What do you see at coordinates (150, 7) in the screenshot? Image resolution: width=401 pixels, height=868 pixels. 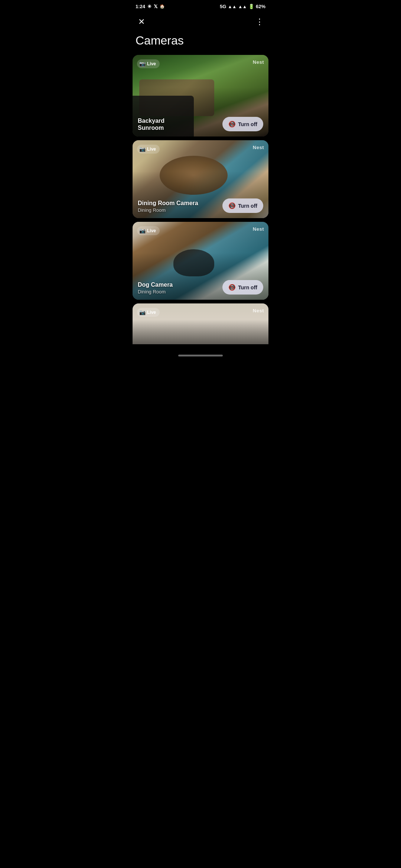 I see `status-time-area: 1:24 ✳ 𝕏 🏠` at bounding box center [150, 7].